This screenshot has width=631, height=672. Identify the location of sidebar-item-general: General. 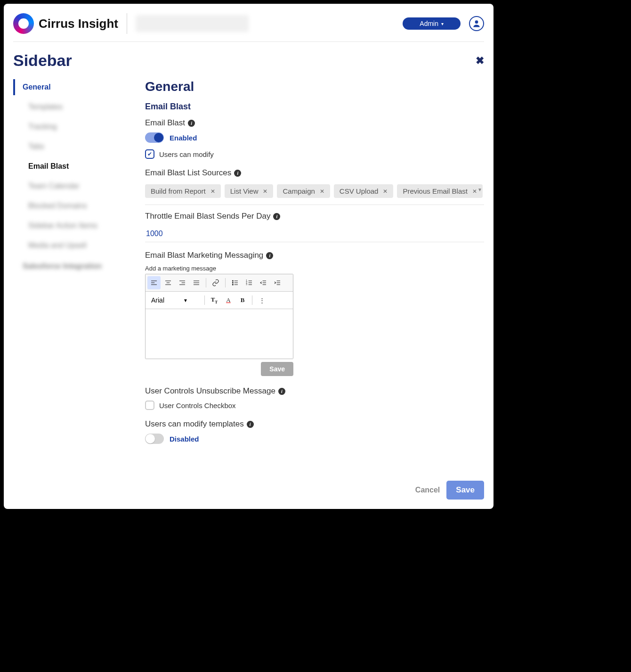
(72, 87).